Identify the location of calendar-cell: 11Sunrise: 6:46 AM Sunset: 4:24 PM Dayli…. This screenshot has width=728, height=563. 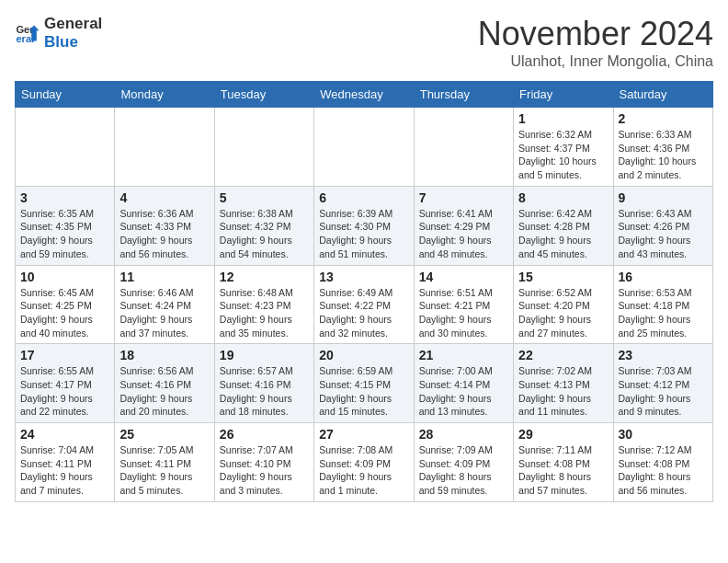
(165, 304).